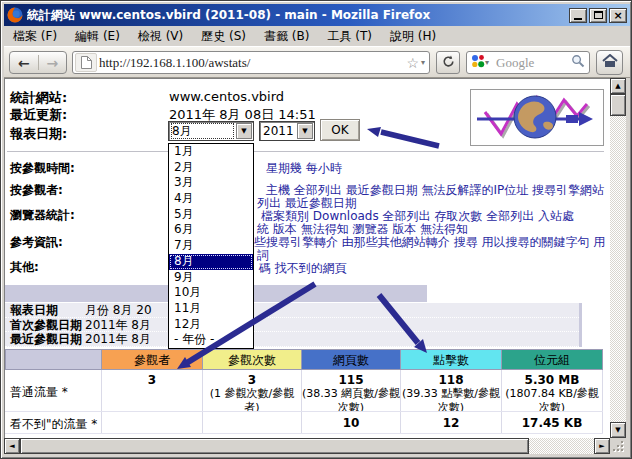 Image resolution: width=632 pixels, height=459 pixels. Describe the element at coordinates (610, 62) in the screenshot. I see `home-icon` at that location.